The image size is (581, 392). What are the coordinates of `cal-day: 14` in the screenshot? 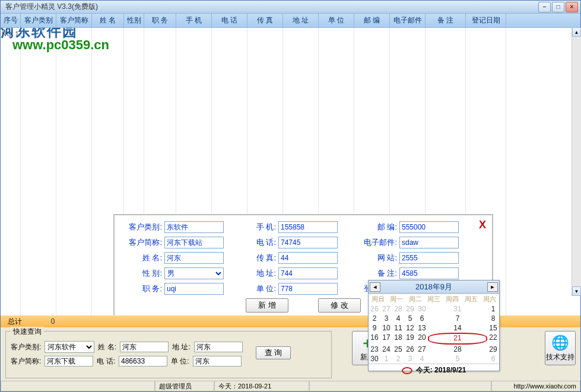 It's located at (458, 328).